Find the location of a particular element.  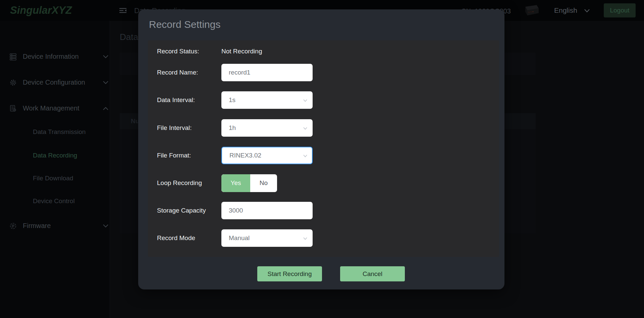

sidebar-item-label: Firmware is located at coordinates (37, 226).